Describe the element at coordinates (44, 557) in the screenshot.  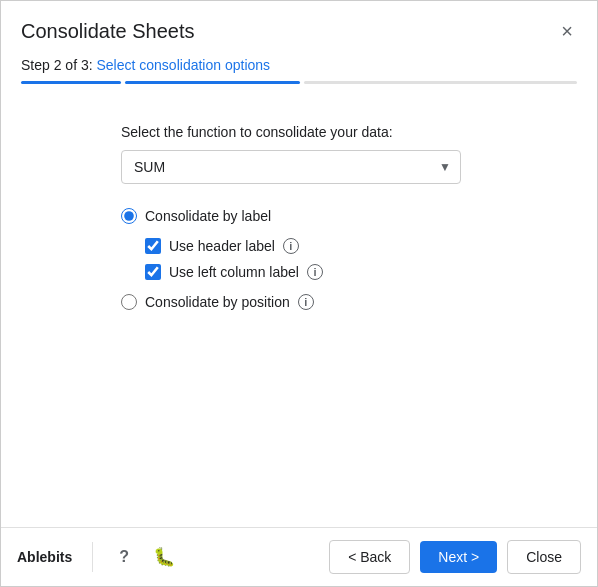
I see `brand-name: Ablebits` at that location.